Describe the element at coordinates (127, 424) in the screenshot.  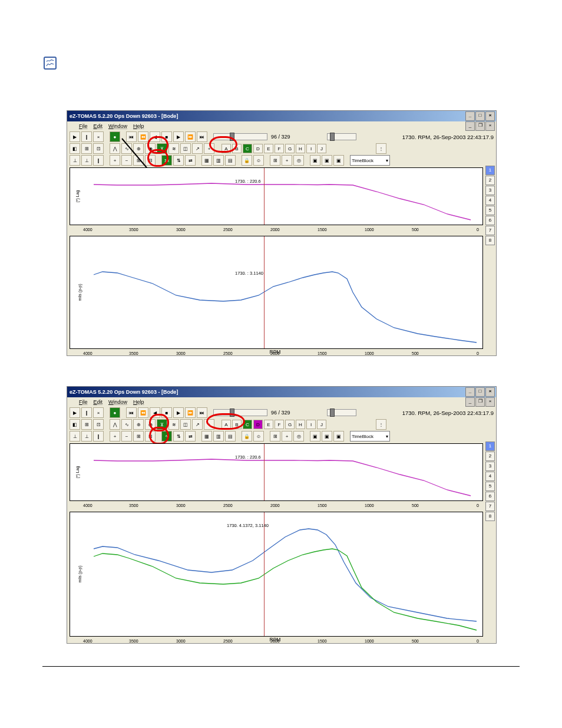
I see `waveform-btn: ∿` at that location.